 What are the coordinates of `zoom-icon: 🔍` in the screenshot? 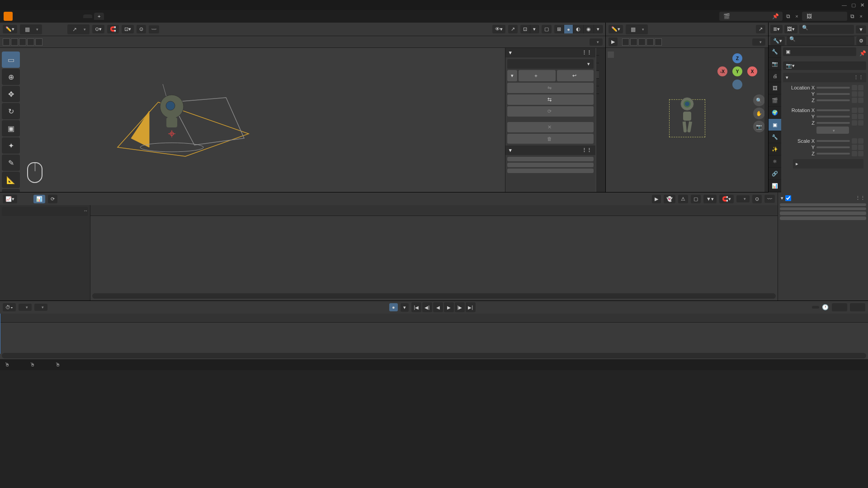 It's located at (759, 100).